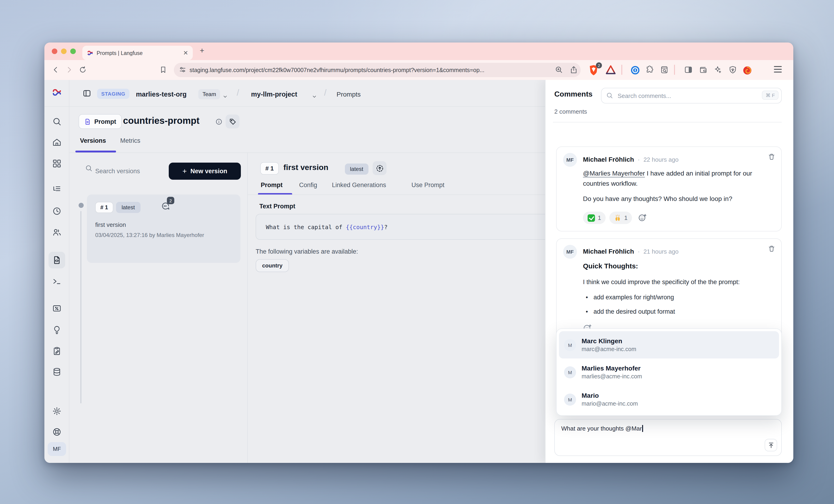 Image resolution: width=834 pixels, height=504 pixels. I want to click on mention-suggestion: M Mario mario@acme-inc.com, so click(669, 399).